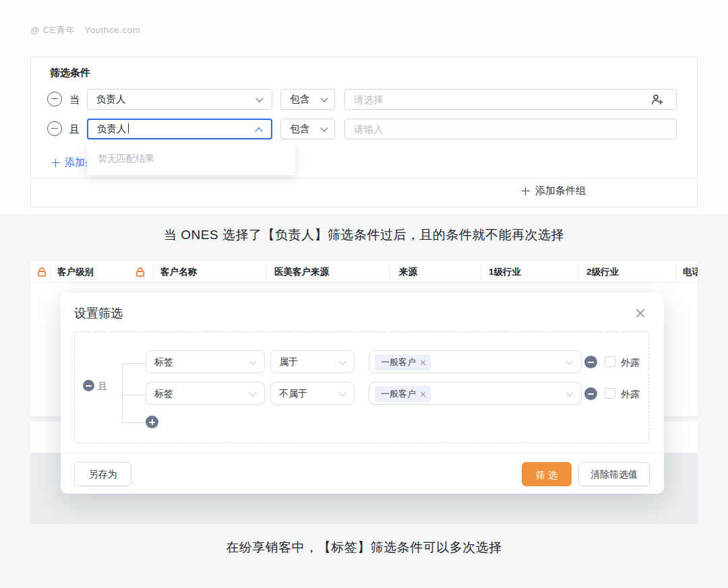  I want to click on operator-select: 不属于, so click(313, 393).